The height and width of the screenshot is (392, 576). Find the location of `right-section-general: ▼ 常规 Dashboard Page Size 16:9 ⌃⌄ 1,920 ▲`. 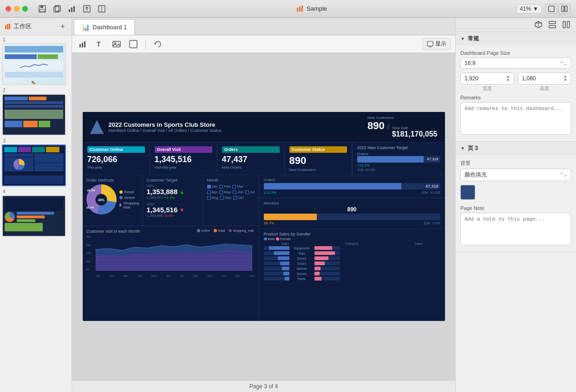

right-section-general: ▼ 常规 Dashboard Page Size 16:9 ⌃⌄ 1,920 ▲ is located at coordinates (516, 87).